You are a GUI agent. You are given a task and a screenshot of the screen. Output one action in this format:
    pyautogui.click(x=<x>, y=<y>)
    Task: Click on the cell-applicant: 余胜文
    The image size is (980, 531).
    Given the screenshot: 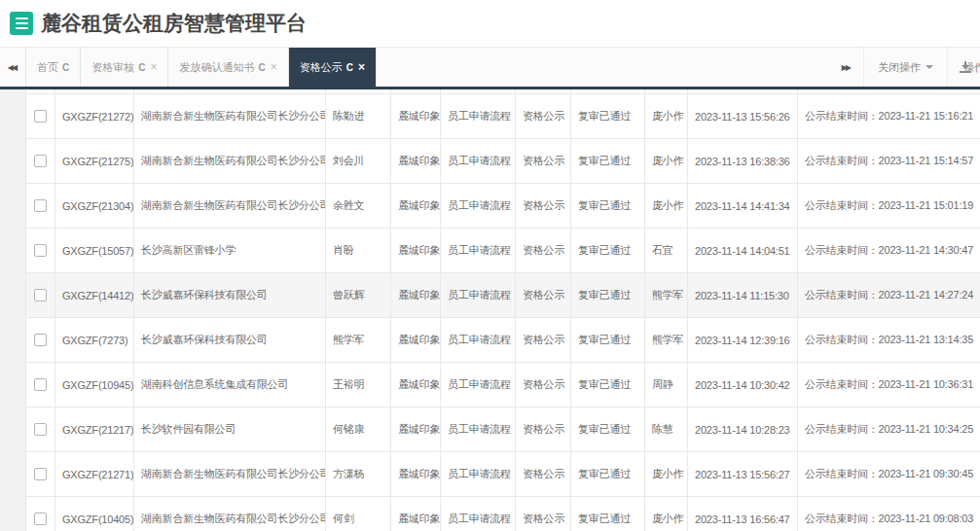 What is the action you would take?
    pyautogui.click(x=358, y=206)
    